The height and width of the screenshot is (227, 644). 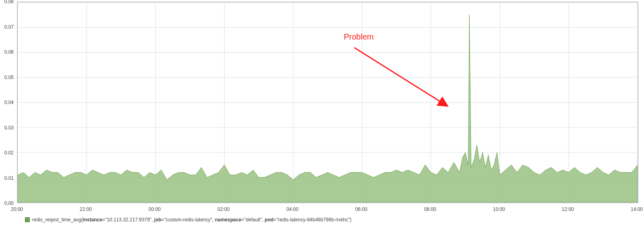 I want to click on x-tick-label: 00:00, so click(x=155, y=209).